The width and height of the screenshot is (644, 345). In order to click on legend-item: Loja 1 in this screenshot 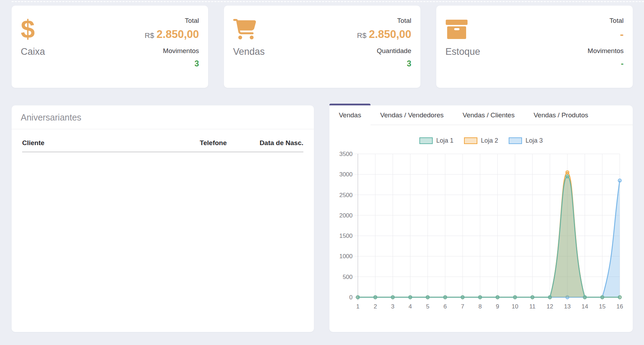, I will do `click(437, 141)`.